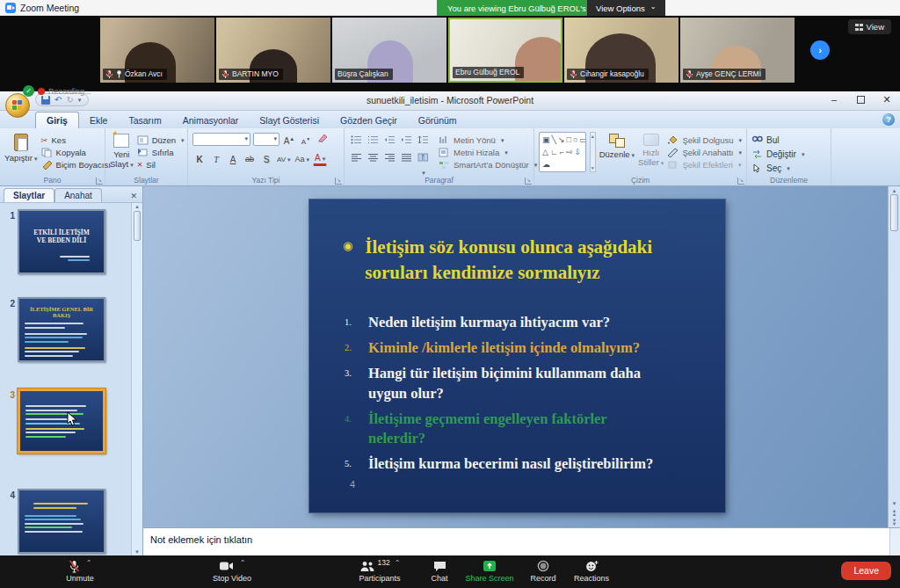  What do you see at coordinates (29, 195) in the screenshot?
I see `tab-slaytlar: Slaytlar` at bounding box center [29, 195].